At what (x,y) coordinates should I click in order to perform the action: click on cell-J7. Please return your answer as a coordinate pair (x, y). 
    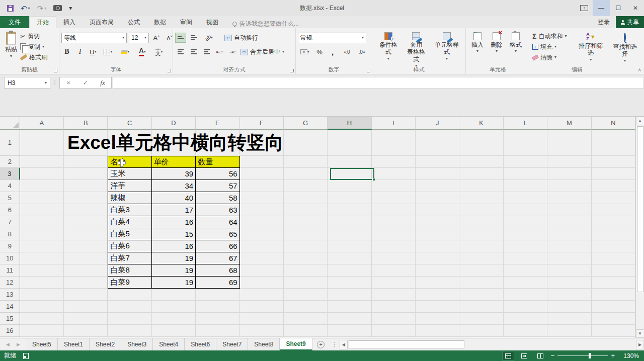
    Looking at the image, I should click on (438, 222).